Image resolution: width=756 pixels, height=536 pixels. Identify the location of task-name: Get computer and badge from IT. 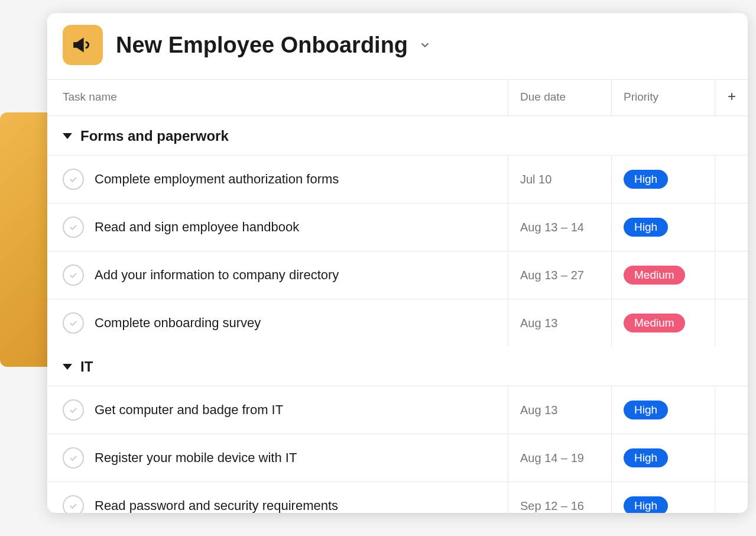
(189, 410).